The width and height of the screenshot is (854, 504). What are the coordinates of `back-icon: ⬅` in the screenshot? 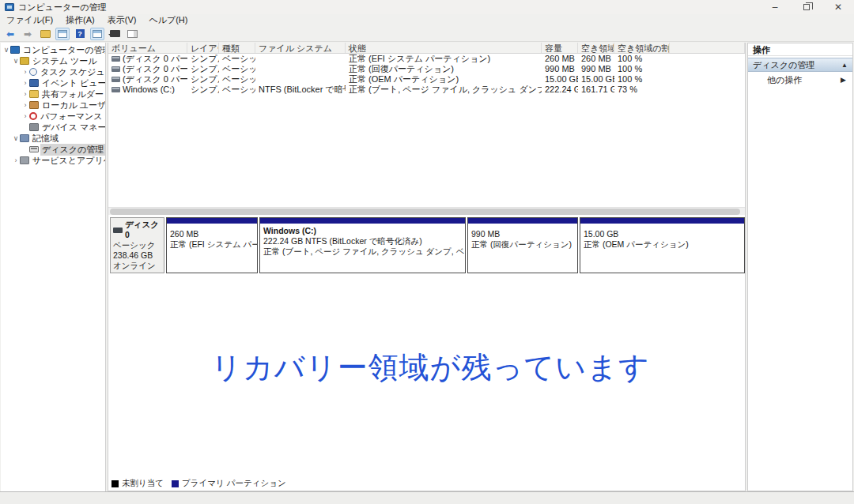 It's located at (10, 34).